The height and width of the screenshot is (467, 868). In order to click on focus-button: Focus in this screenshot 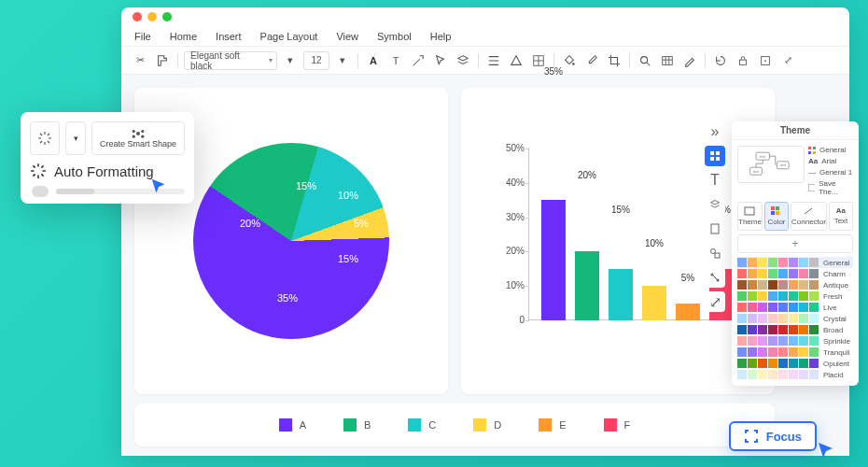, I will do `click(773, 436)`.